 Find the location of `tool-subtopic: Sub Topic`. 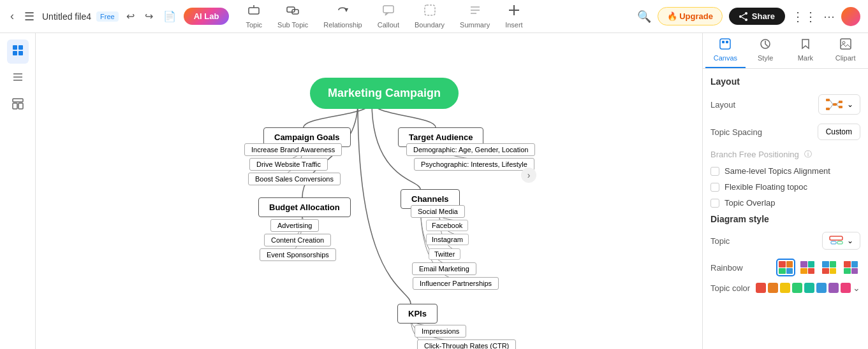

tool-subtopic: Sub Topic is located at coordinates (293, 17).